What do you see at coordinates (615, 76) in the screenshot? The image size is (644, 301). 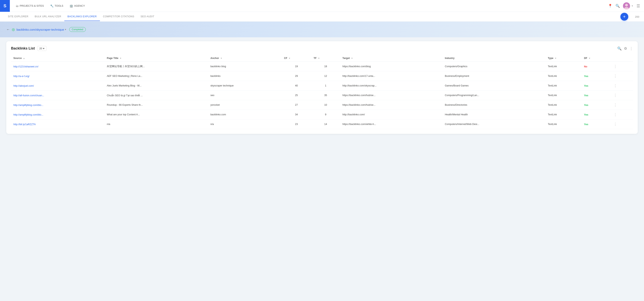 I see `row-menu-button-1: ⋮` at bounding box center [615, 76].